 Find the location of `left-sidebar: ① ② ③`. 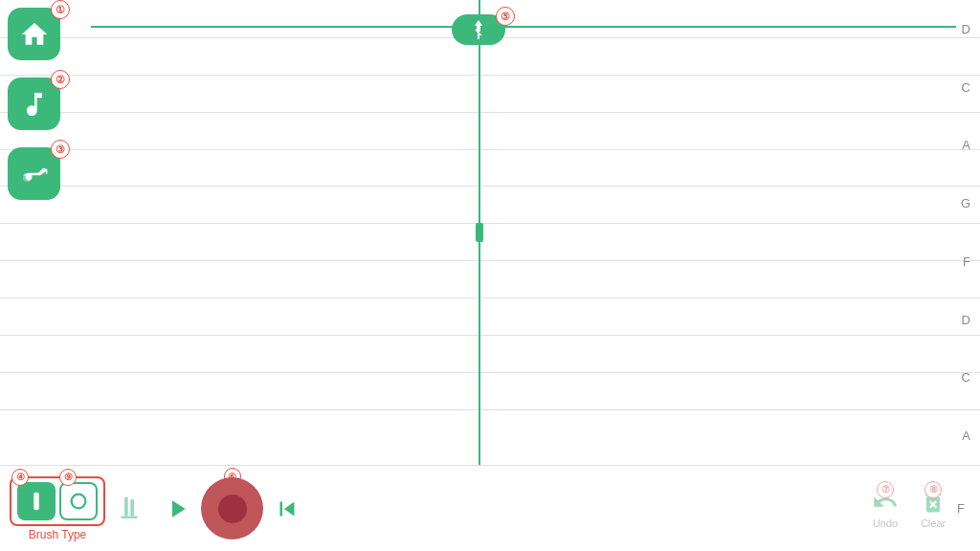

left-sidebar: ① ② ③ is located at coordinates (34, 103).